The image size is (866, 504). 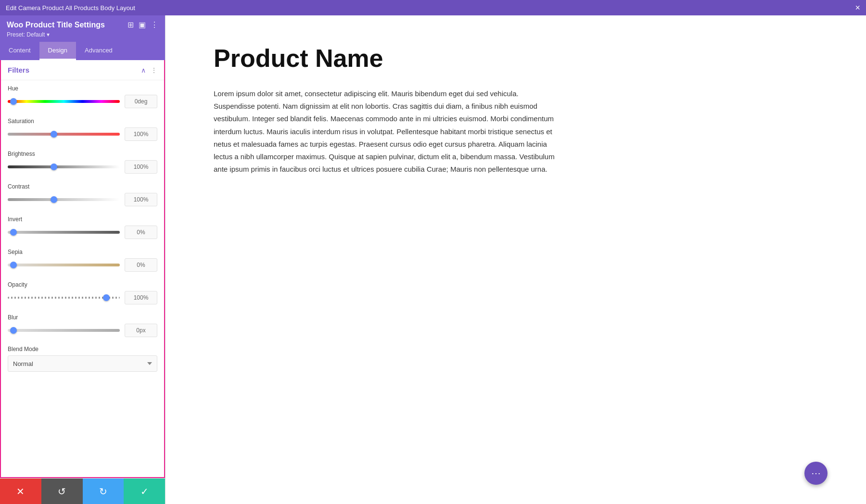 I want to click on filter-sepia: Sepia 0%, so click(x=83, y=260).